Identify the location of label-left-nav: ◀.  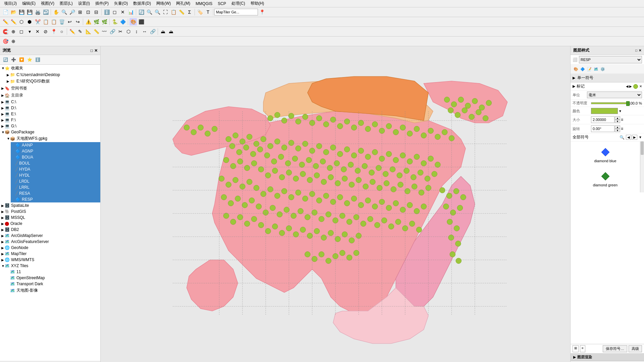
(627, 86).